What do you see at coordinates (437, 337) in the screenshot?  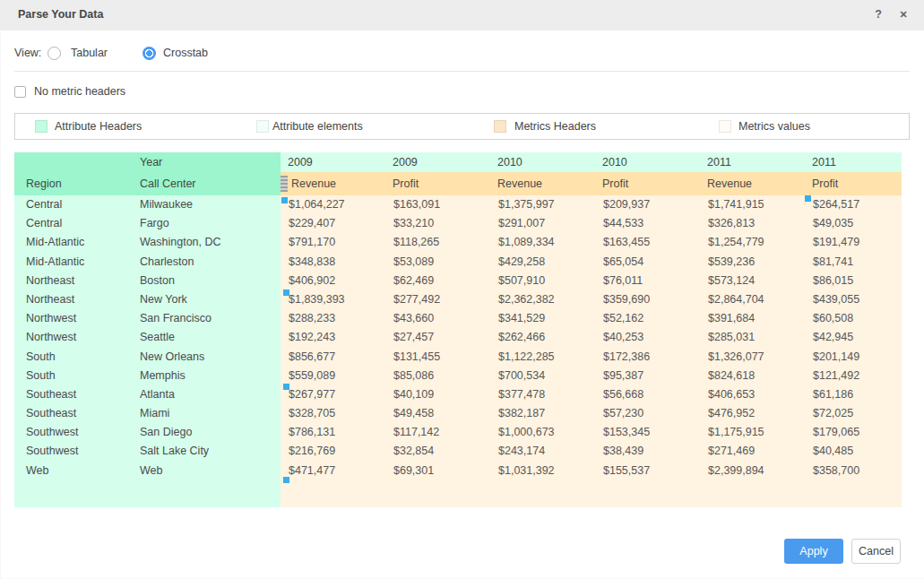 I see `metric-value-cell: $27,457` at bounding box center [437, 337].